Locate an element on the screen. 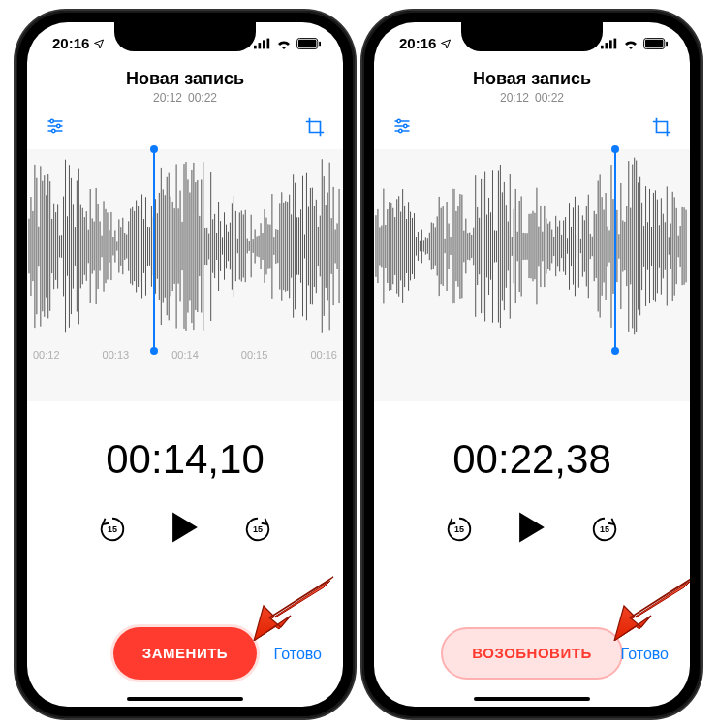 The width and height of the screenshot is (717, 728). timeline-ticks: 00:1200:1300:1400:1500:16 is located at coordinates (185, 352).